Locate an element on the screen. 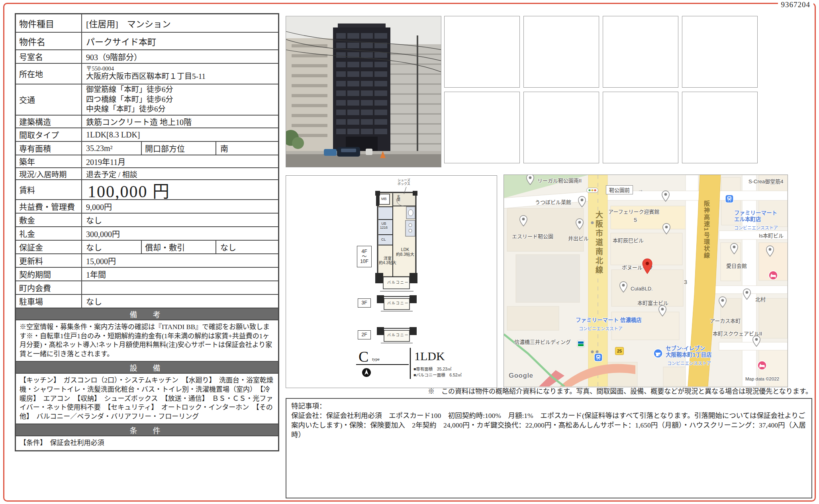  map-label: セブン-イレブン 大阪靱本町1丁目店 is located at coordinates (689, 352).